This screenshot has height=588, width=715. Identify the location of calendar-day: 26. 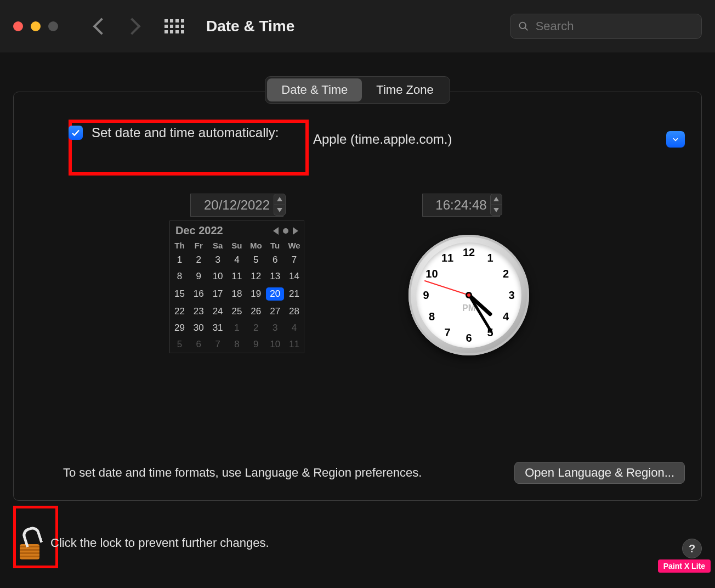
(256, 312).